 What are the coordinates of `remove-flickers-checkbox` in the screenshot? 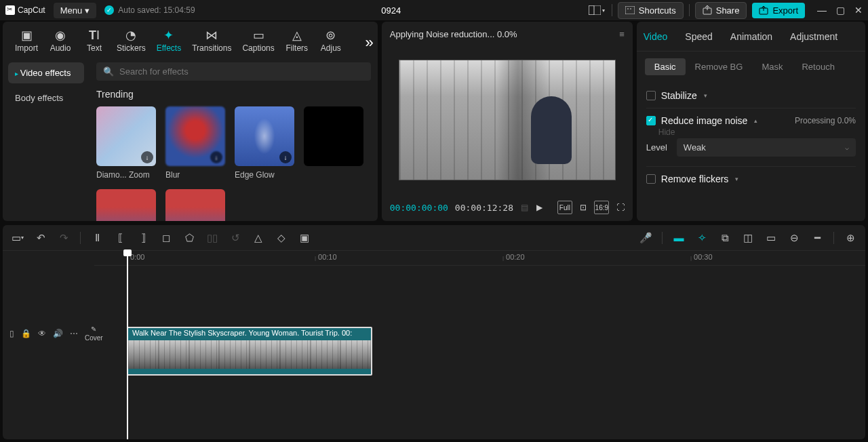 It's located at (651, 179).